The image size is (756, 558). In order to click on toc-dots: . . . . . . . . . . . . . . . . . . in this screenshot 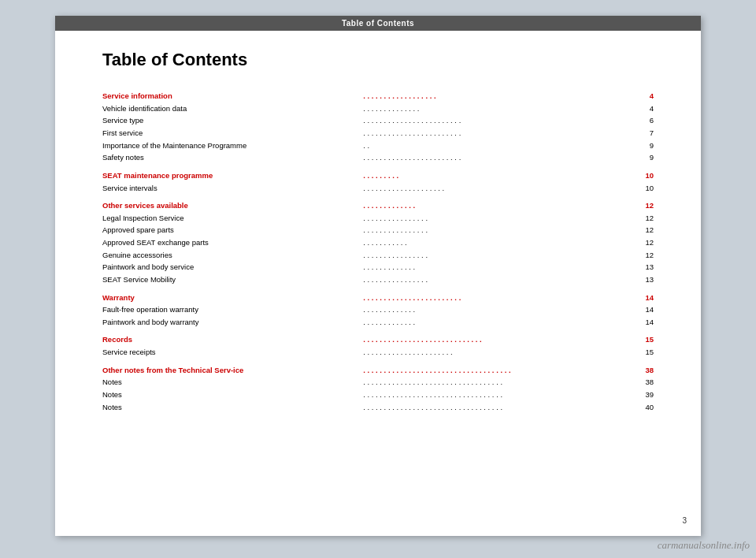, I will do `click(496, 93)`.